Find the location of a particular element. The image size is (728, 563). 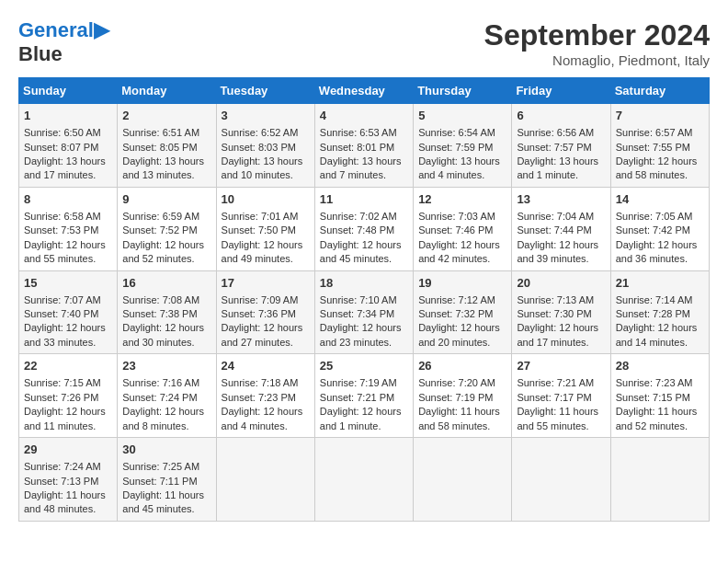

sunrise-text: Sunrise: 7:18 AM is located at coordinates (260, 383).